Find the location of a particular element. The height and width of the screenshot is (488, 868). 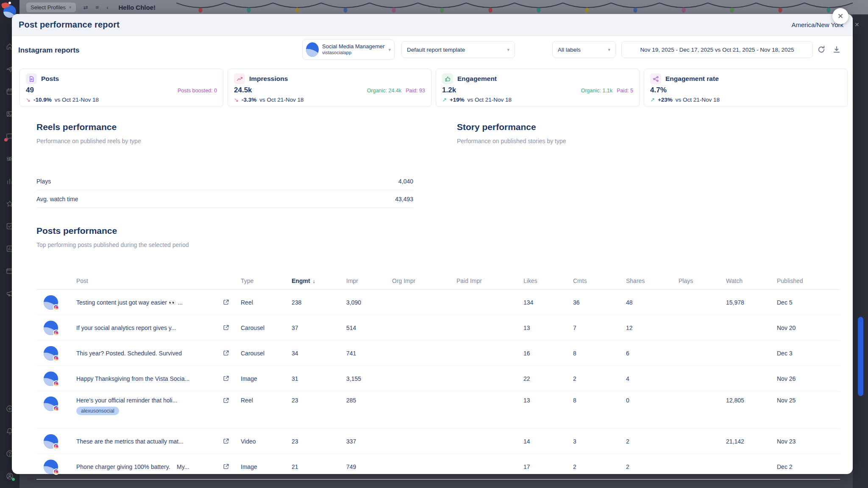

post-link: If your social analytics report gives y.… is located at coordinates (126, 328).